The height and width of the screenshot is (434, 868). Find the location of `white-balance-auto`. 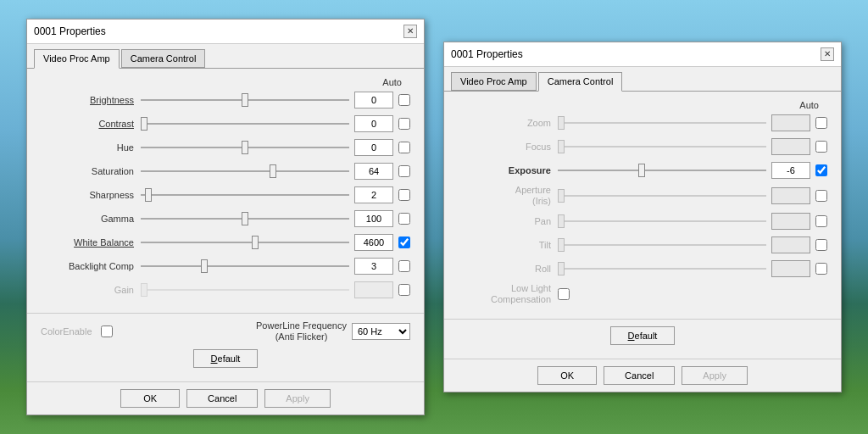

white-balance-auto is located at coordinates (404, 242).